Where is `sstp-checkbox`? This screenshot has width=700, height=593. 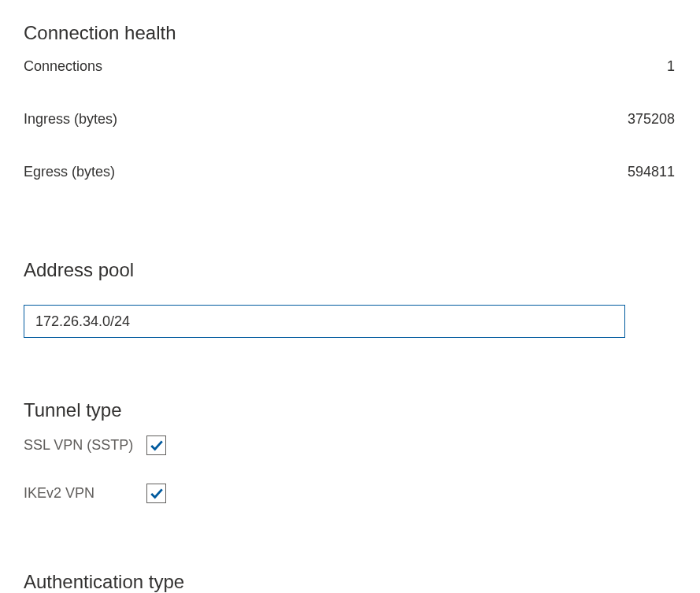
sstp-checkbox is located at coordinates (156, 446).